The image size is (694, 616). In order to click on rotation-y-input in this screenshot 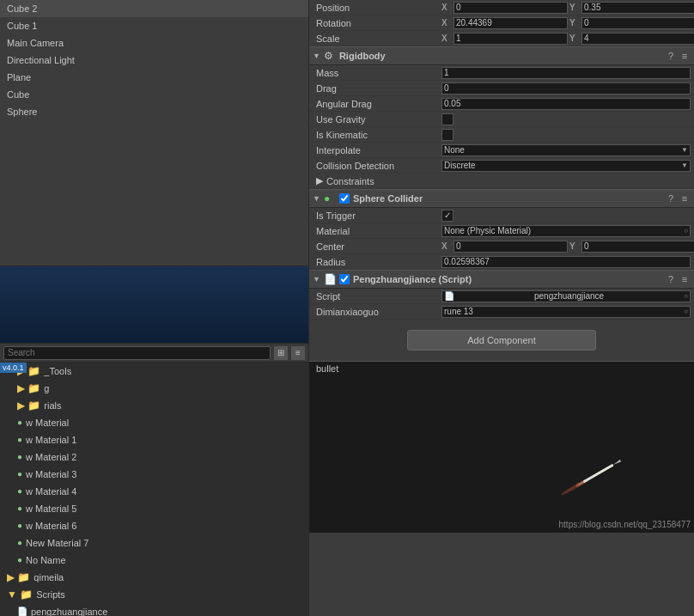, I will do `click(637, 23)`.